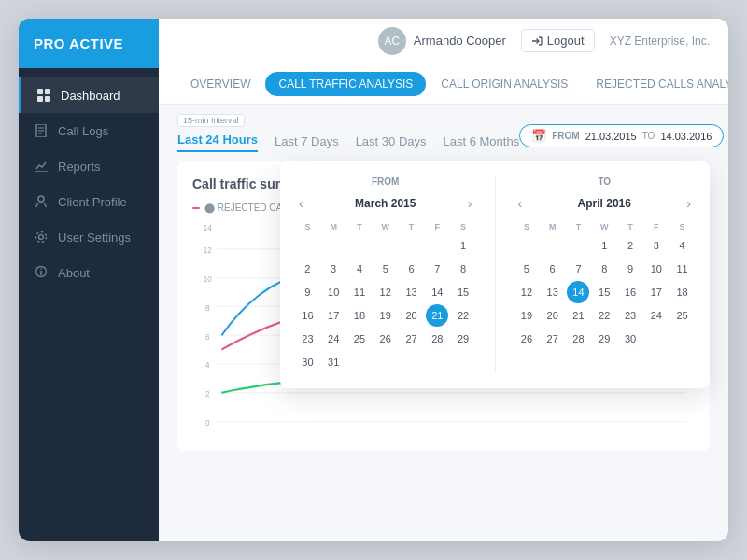 This screenshot has height=560, width=747. What do you see at coordinates (89, 131) in the screenshot?
I see `sidebar-item-call-logs: Call Logs` at bounding box center [89, 131].